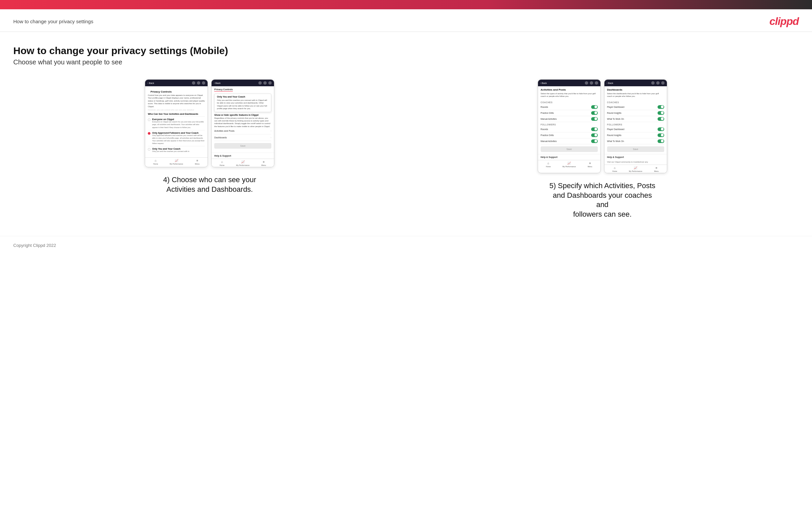  Describe the element at coordinates (636, 157) in the screenshot. I see `help-support-4: Help & Support` at that location.